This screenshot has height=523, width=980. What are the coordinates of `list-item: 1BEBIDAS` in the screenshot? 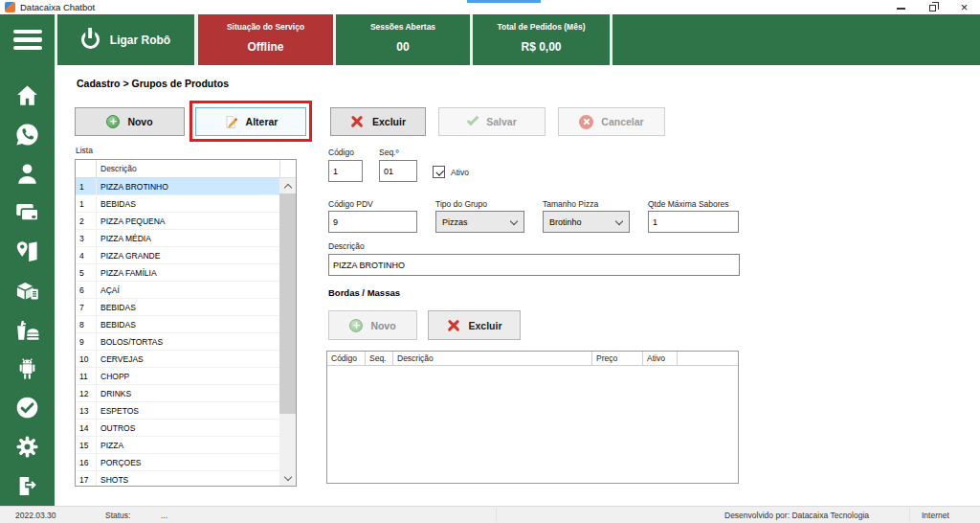 It's located at (178, 204).